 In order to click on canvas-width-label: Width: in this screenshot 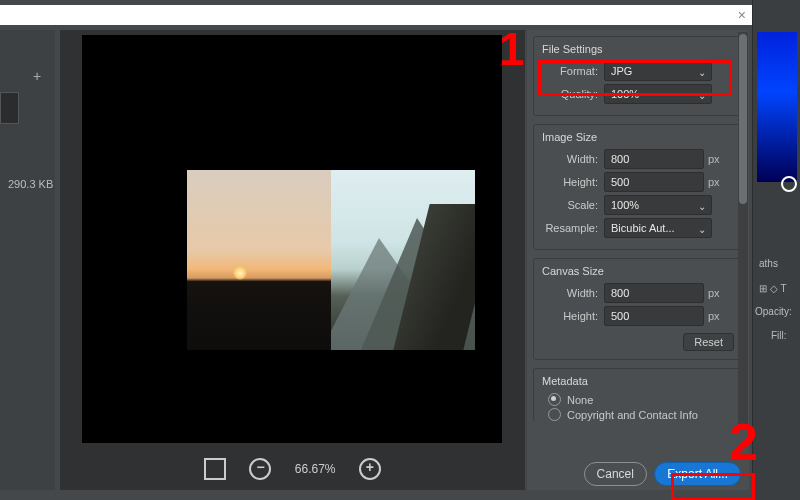, I will do `click(572, 293)`.